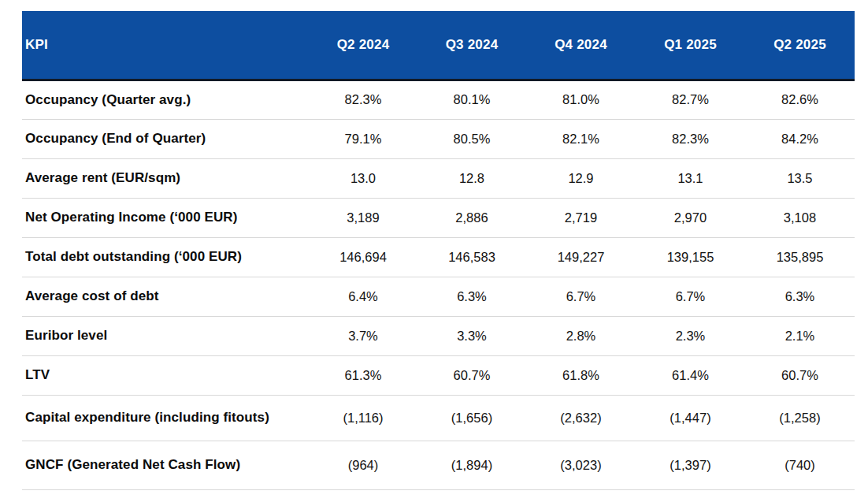  I want to click on cell-value: 3,108, so click(800, 218).